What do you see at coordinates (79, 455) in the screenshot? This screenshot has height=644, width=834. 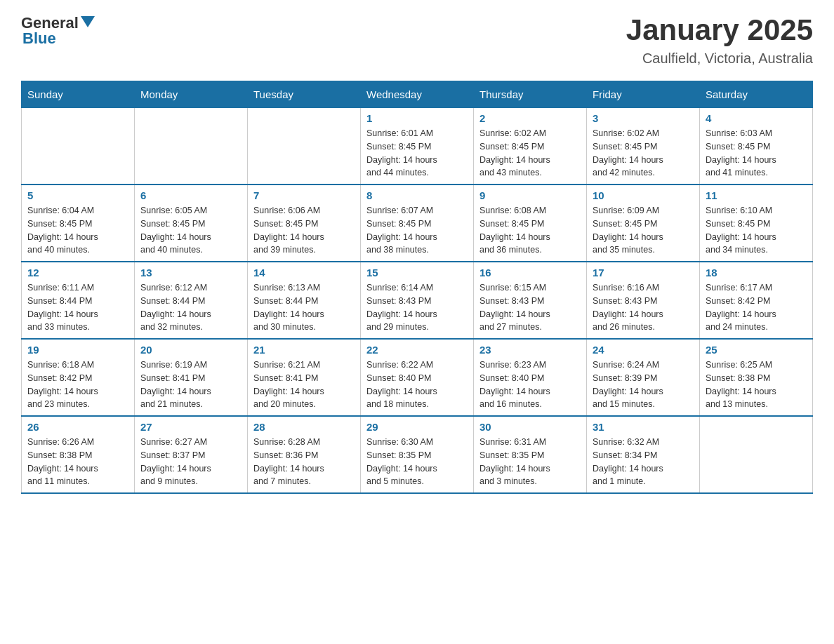 I see `calendar-cell: 26Sunrise: 6:26 AM Sunset: 8:38 PM Dayli…` at bounding box center [79, 455].